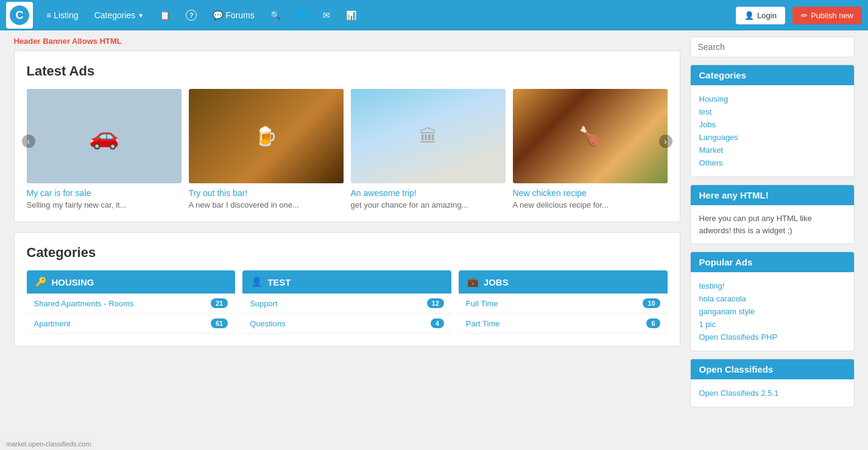  I want to click on sidebar-widget-popular: Popular Ads testing! hola caracola ganga…, so click(772, 301).